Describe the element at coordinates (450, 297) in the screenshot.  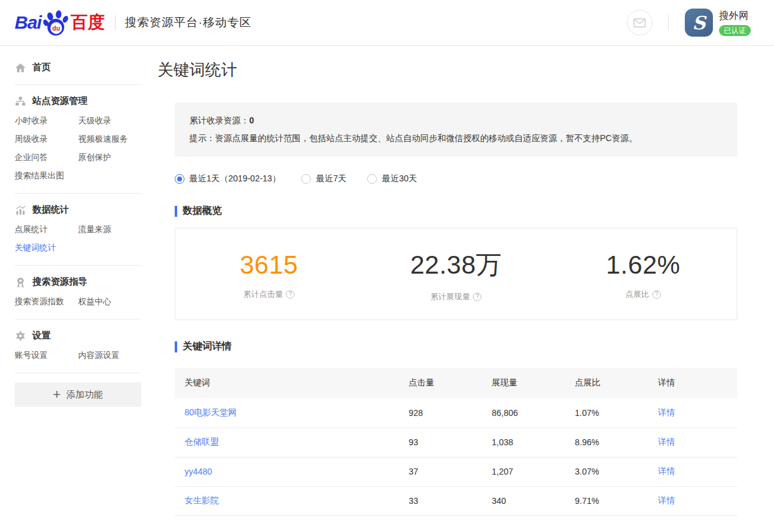
I see `stat-label: 累计展现量` at that location.